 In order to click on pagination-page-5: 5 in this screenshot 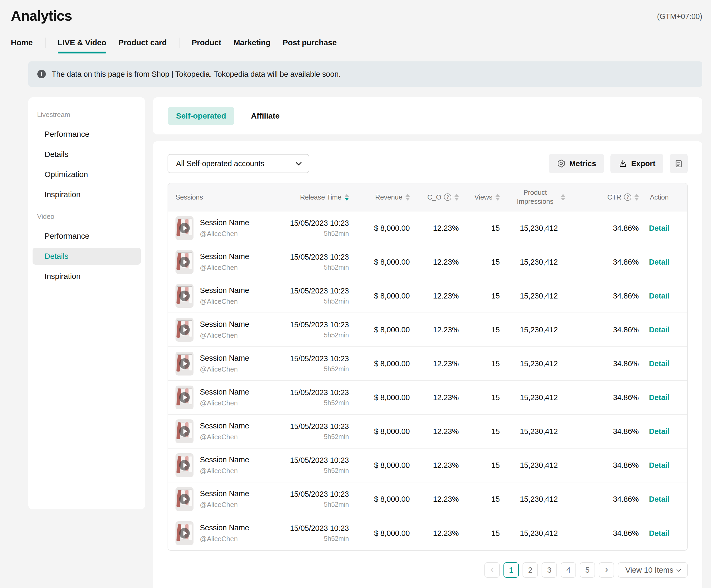, I will do `click(587, 570)`.